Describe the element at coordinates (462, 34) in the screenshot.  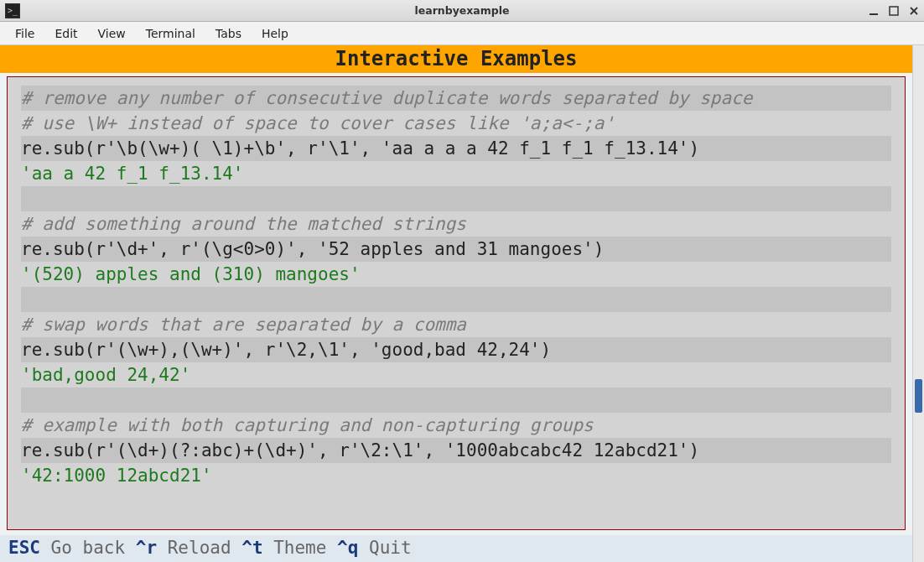
I see `menubar: File Edit View Terminal Tabs Help` at that location.